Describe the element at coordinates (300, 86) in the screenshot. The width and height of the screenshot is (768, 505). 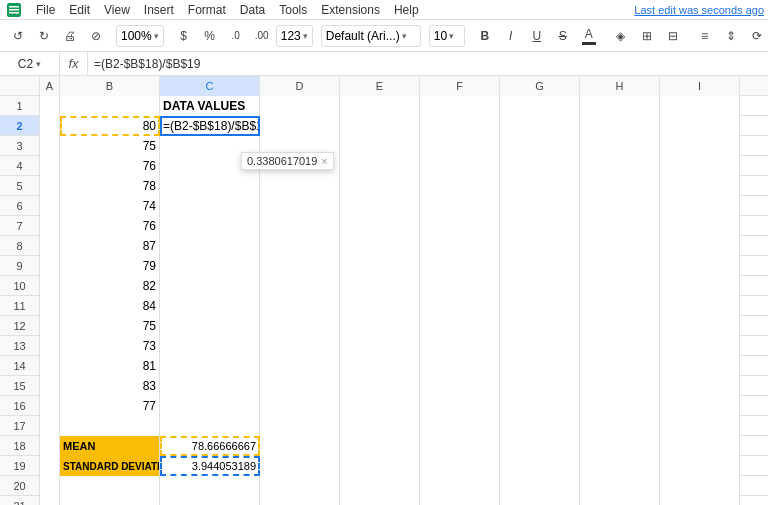
I see `col-header-d: D` at that location.